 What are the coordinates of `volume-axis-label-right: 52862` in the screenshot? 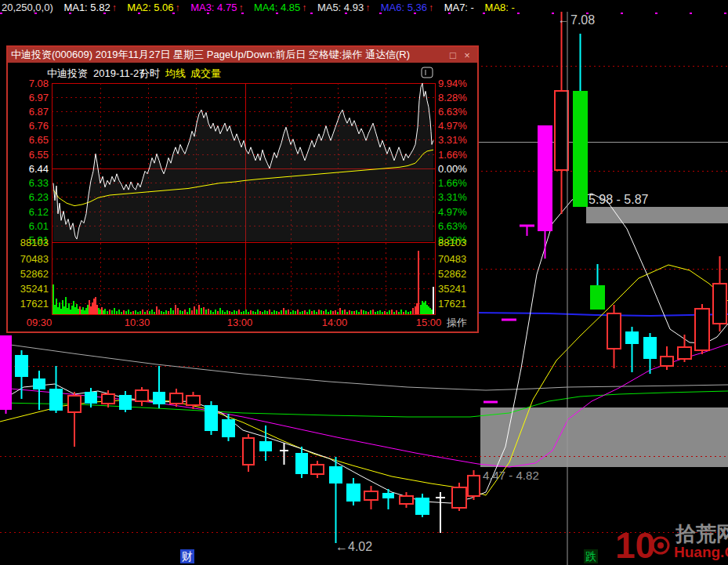 It's located at (452, 274).